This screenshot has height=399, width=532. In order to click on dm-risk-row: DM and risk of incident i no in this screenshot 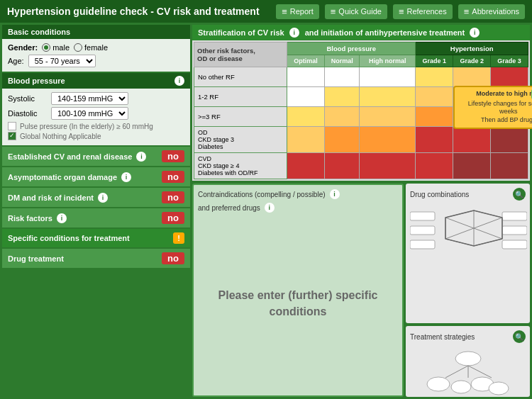, I will do `click(96, 197)`.